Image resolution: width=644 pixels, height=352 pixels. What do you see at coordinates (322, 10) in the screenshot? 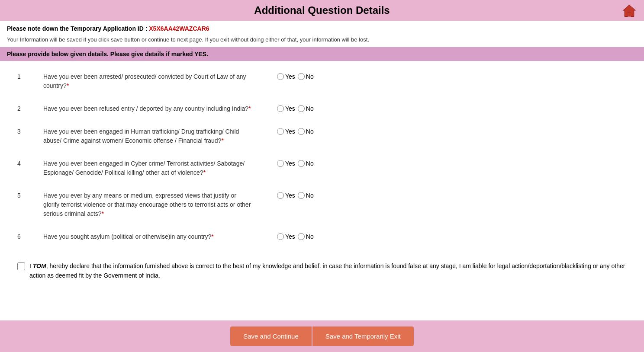
I see `page-header: Additional Question Details` at bounding box center [322, 10].